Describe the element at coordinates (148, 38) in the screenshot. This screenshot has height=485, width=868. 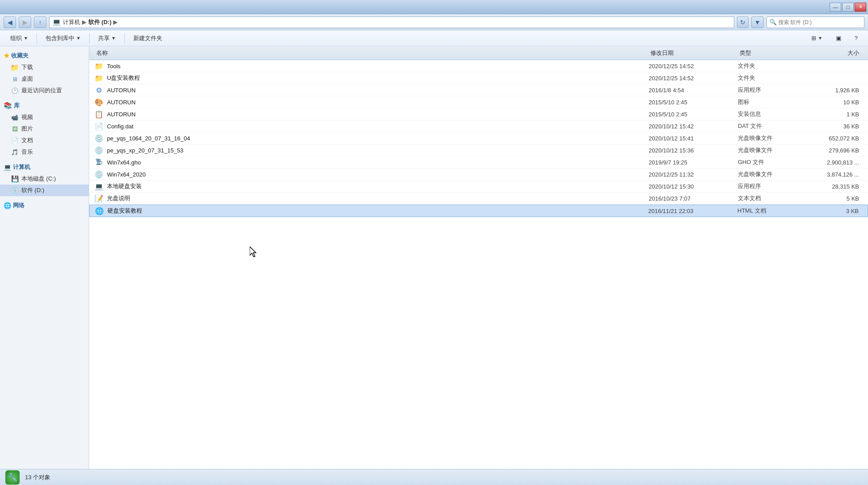
I see `new-folder-button: 新建文件夹` at that location.